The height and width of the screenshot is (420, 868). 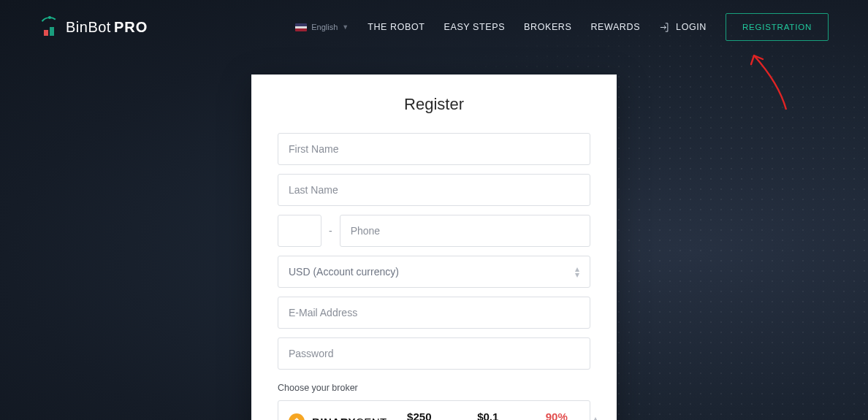 What do you see at coordinates (488, 416) in the screenshot?
I see `broker-stats: $250 Min. Deposit $0.1 Min. Invest 90% M…` at bounding box center [488, 416].